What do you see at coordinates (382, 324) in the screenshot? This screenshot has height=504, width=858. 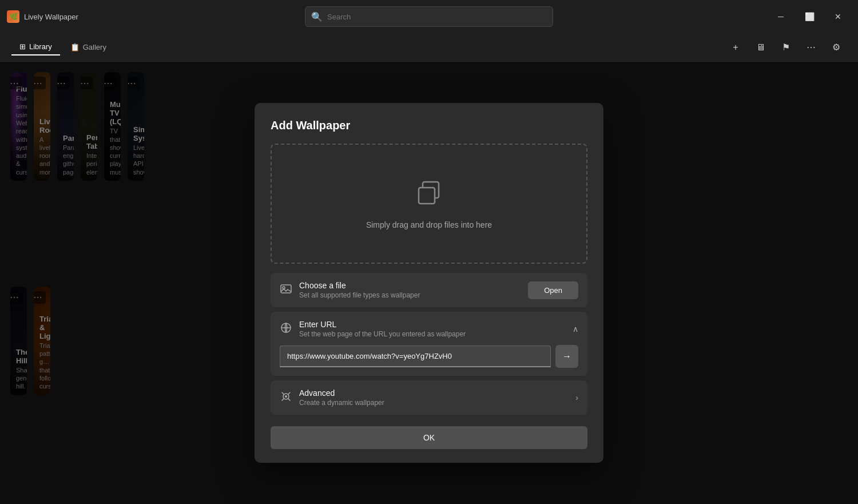 I see `enter-url-name: Enter URL` at bounding box center [382, 324].